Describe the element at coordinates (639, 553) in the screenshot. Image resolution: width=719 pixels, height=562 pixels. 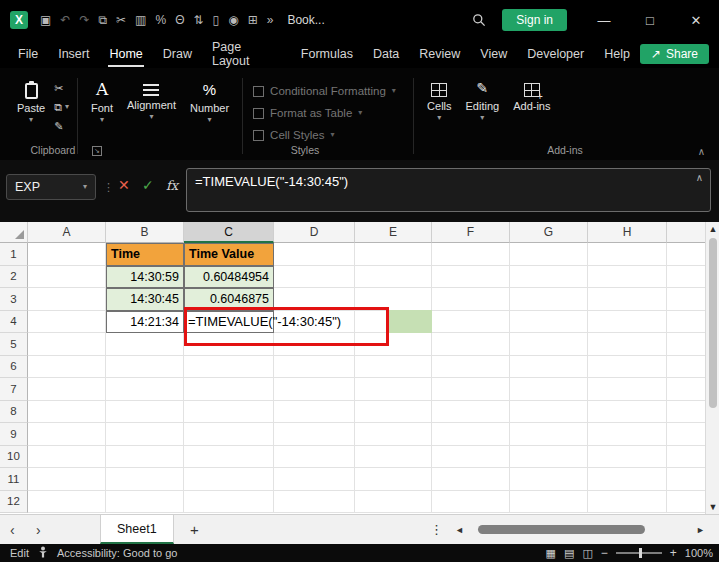
I see `zoom-slider` at that location.